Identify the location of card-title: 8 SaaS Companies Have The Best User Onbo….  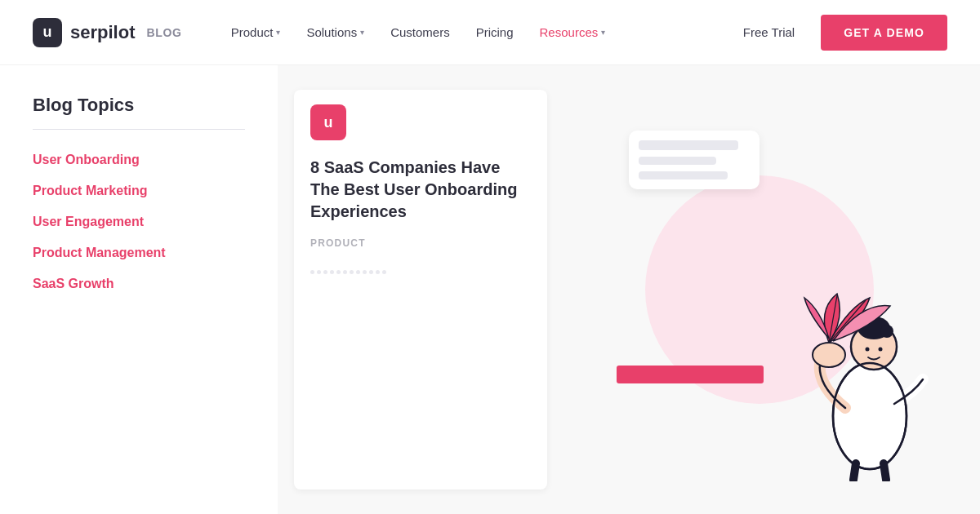
(421, 189).